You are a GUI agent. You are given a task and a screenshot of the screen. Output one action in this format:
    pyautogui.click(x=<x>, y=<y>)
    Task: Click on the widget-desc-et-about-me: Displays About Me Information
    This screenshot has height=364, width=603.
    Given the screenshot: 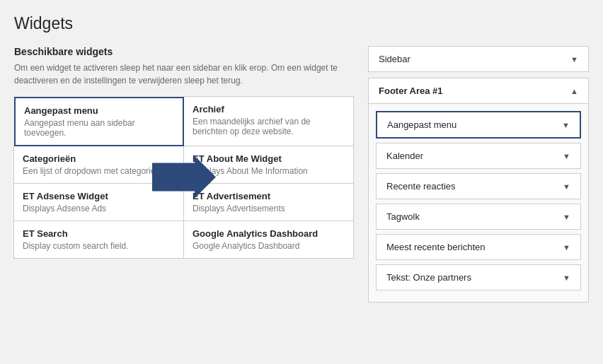 What is the action you would take?
    pyautogui.click(x=269, y=171)
    